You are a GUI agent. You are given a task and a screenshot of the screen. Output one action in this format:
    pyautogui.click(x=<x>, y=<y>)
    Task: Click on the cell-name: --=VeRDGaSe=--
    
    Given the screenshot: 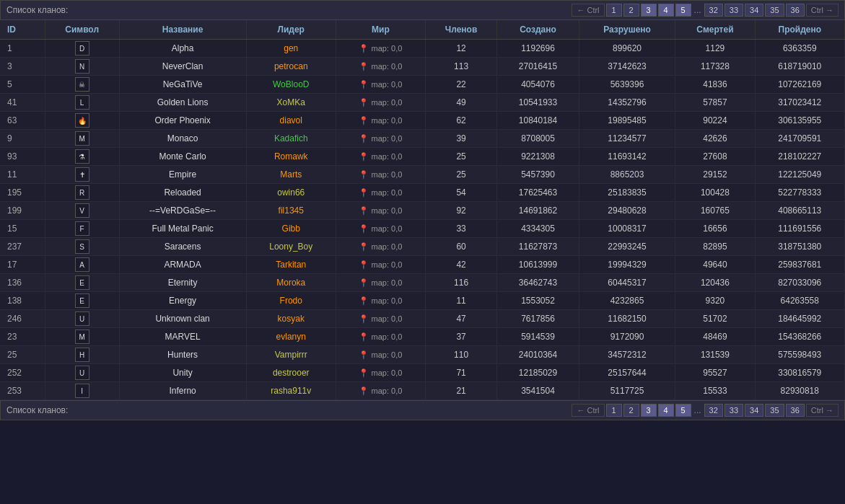 What is the action you would take?
    pyautogui.click(x=183, y=211)
    